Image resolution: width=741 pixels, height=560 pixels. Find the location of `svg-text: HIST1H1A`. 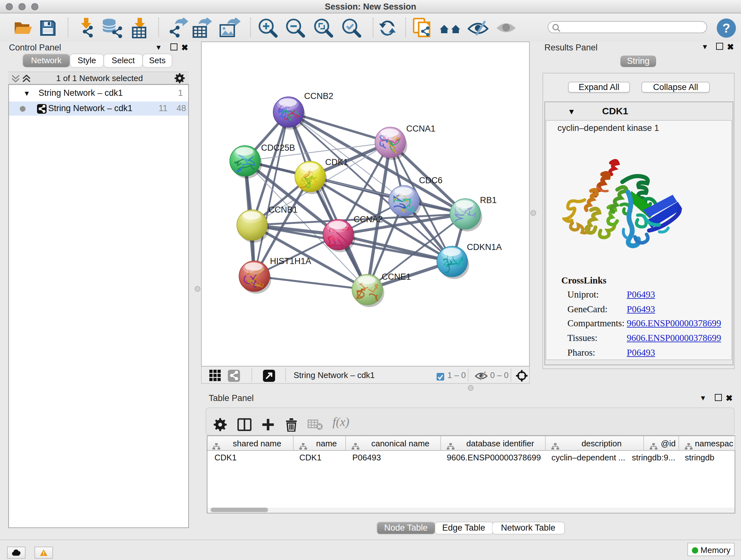

svg-text: HIST1H1A is located at coordinates (291, 261).